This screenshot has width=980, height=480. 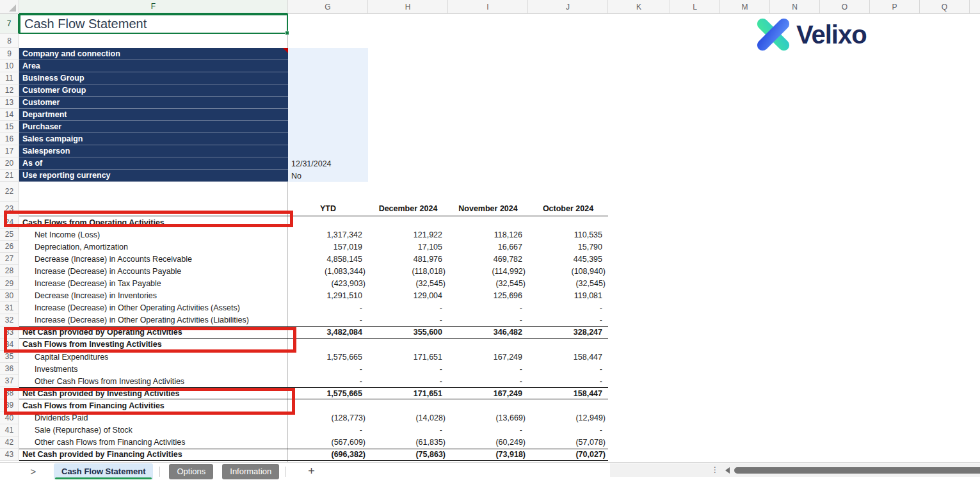 What do you see at coordinates (10, 151) in the screenshot?
I see `row-number: 17` at bounding box center [10, 151].